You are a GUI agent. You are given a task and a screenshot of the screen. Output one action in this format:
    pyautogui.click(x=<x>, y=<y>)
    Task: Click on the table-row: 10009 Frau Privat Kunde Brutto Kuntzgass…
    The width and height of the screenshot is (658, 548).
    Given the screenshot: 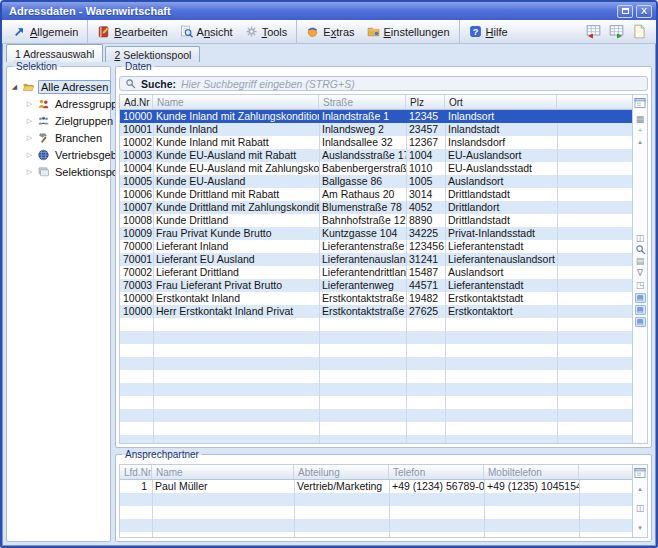 What is the action you would take?
    pyautogui.click(x=376, y=234)
    